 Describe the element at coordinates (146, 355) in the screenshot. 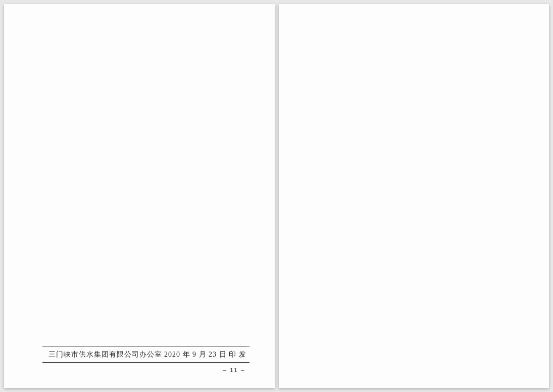

I see `footer-block: 三门峡市供水集团有限公司办公室 2020 年 9 月 23 日 印 发` at that location.